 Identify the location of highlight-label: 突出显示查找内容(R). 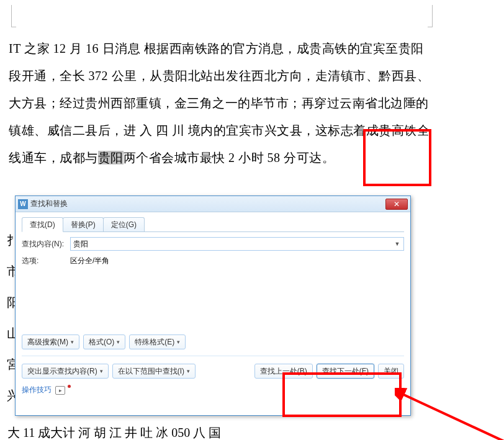
(62, 371).